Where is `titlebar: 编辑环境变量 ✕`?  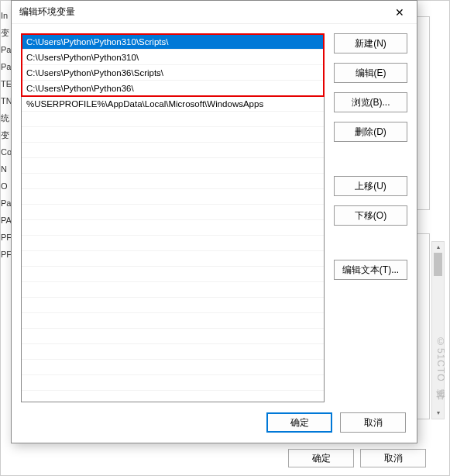 titlebar: 编辑环境变量 ✕ is located at coordinates (214, 12).